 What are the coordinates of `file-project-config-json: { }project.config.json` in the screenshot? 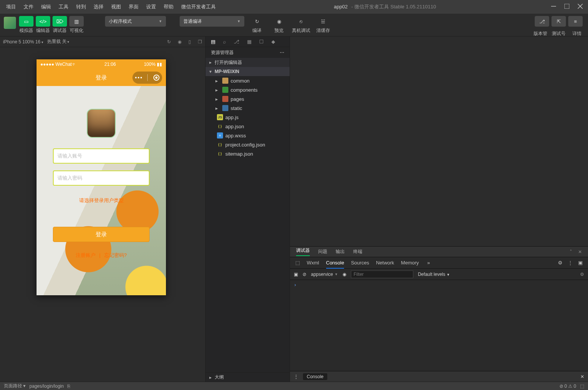 It's located at (247, 145).